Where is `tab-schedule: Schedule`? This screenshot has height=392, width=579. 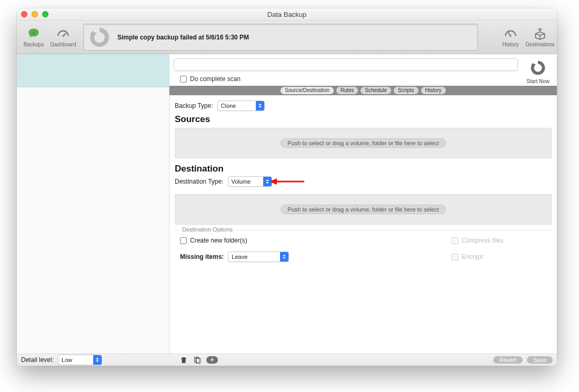 tab-schedule: Schedule is located at coordinates (376, 91).